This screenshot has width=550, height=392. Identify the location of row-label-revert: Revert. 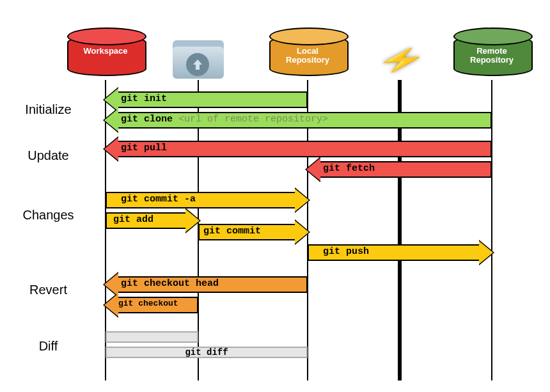
(49, 290).